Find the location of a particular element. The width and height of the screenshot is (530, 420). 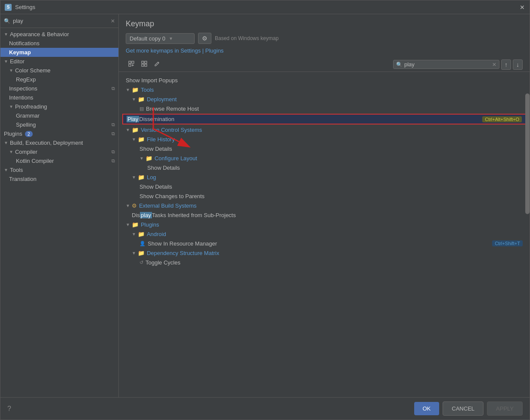

list-item: ↺ Toggle Cycles is located at coordinates (324, 262).